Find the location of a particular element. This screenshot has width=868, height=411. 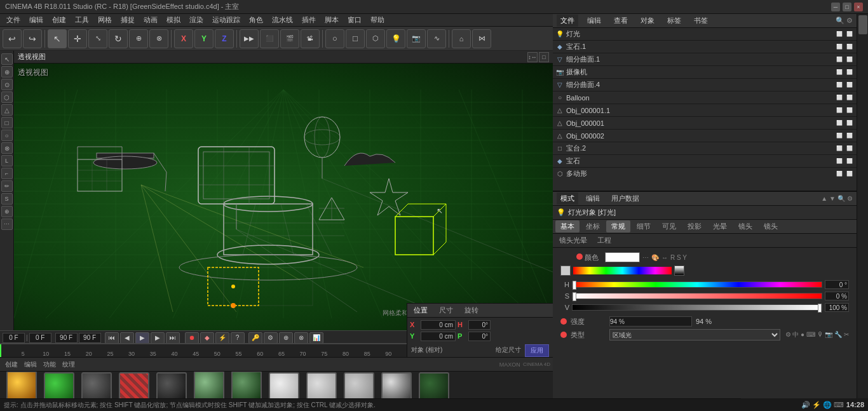

left-btn-7: ○ is located at coordinates (7, 135).